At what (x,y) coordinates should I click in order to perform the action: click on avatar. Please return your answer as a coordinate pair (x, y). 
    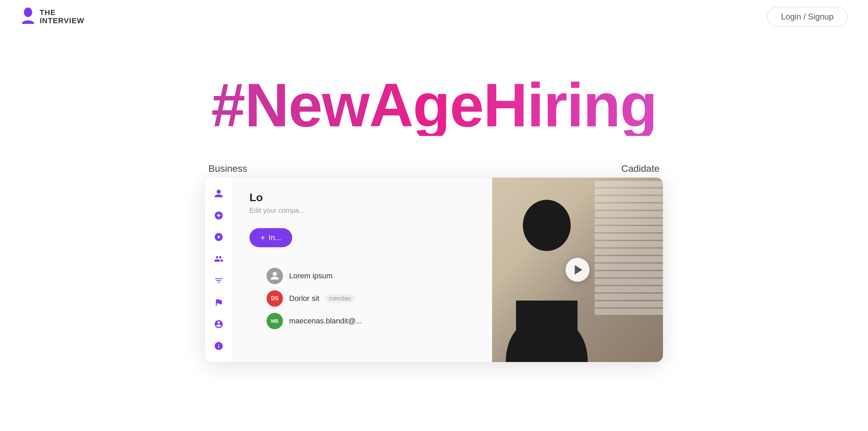
    Looking at the image, I should click on (275, 276).